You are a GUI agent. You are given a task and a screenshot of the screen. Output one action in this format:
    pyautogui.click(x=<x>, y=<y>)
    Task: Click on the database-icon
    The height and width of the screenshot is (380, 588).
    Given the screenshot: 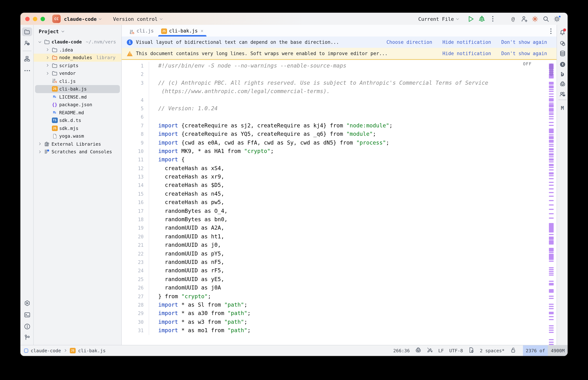 What is the action you would take?
    pyautogui.click(x=563, y=53)
    